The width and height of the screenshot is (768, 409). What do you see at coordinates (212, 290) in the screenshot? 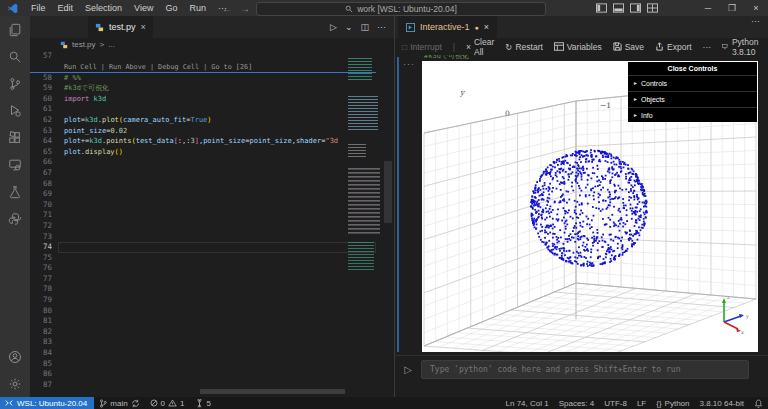
I see `code-line: 78` at bounding box center [212, 290].